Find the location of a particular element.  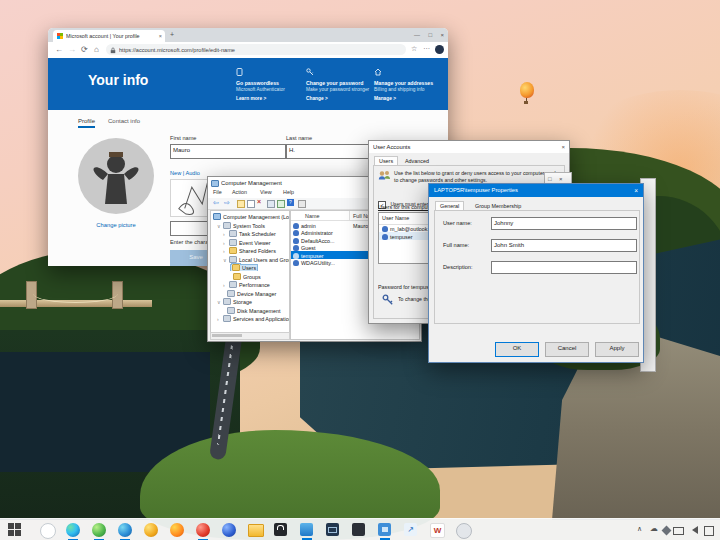

props-tab-general: General is located at coordinates (450, 206).